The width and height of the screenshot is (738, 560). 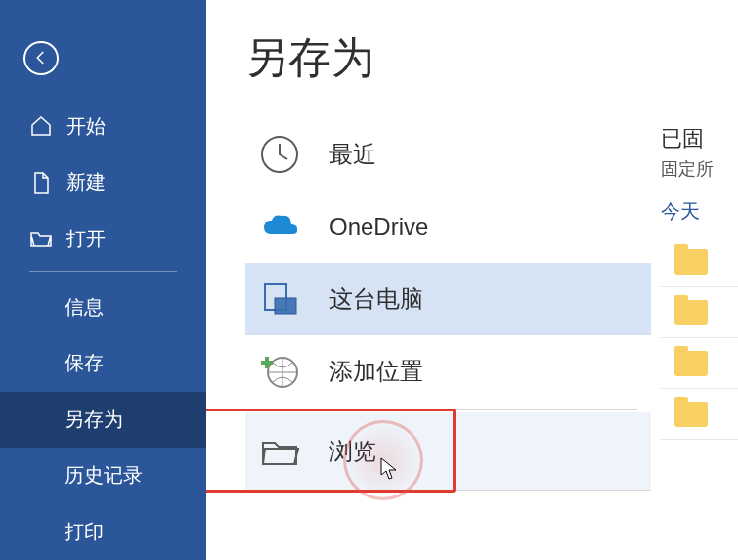 What do you see at coordinates (41, 58) in the screenshot?
I see `arrow-left-icon` at bounding box center [41, 58].